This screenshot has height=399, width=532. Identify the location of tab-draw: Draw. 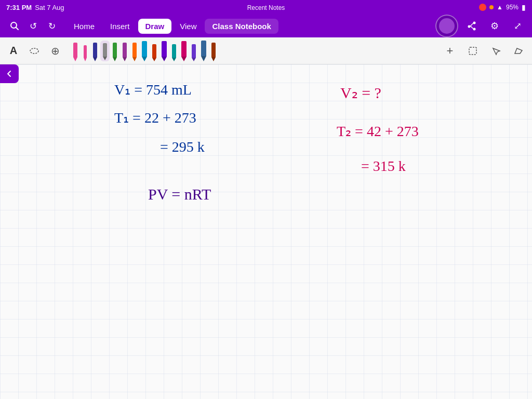
(155, 26).